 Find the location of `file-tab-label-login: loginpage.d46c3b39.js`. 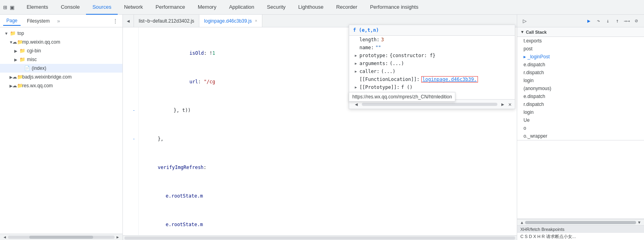

file-tab-label-login: loginpage.d46c3b39.js is located at coordinates (228, 21).